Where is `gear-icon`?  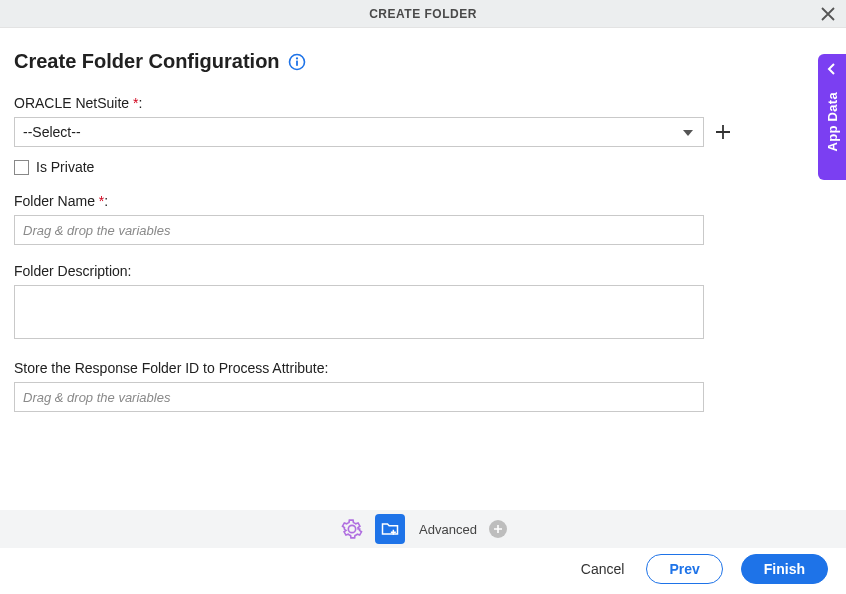
gear-icon is located at coordinates (352, 529).